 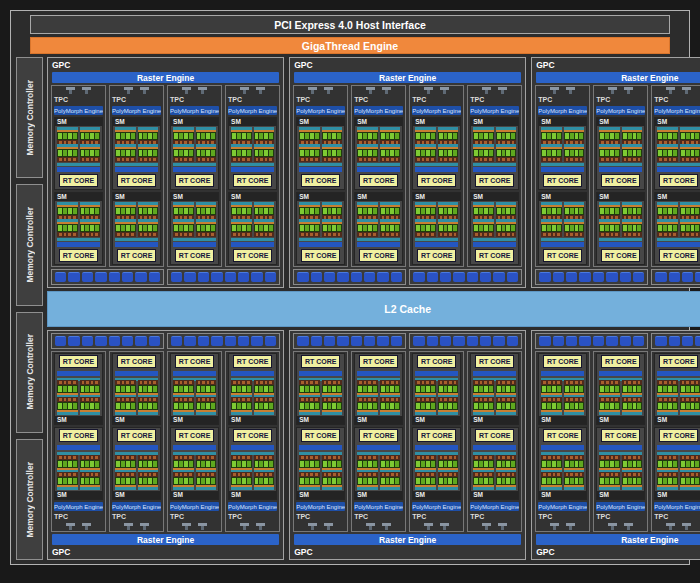 I want to click on tpc-connector-icon, so click(x=386, y=90).